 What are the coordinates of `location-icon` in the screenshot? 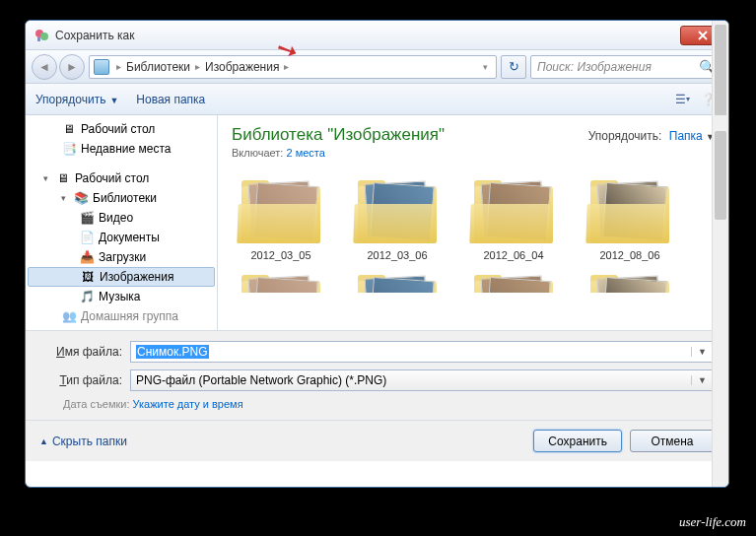 It's located at (102, 67).